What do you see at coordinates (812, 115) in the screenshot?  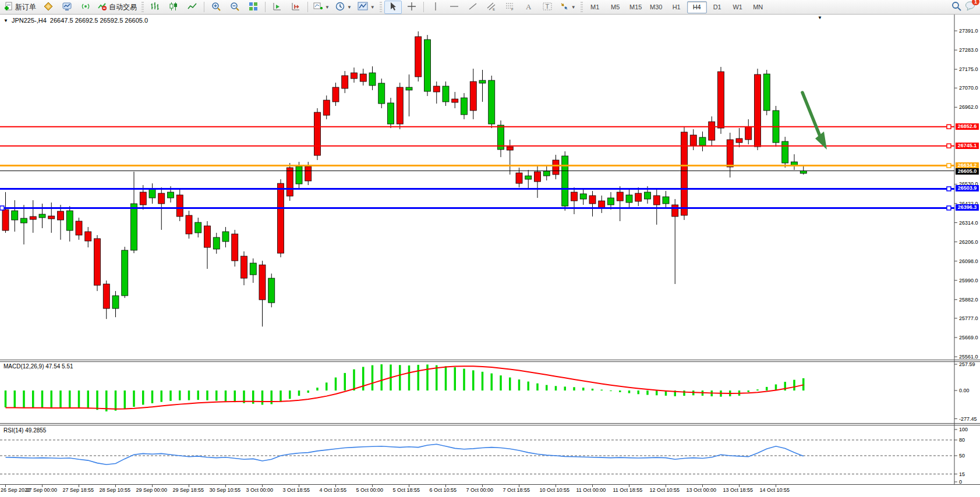 I see `annotation-arrow` at bounding box center [812, 115].